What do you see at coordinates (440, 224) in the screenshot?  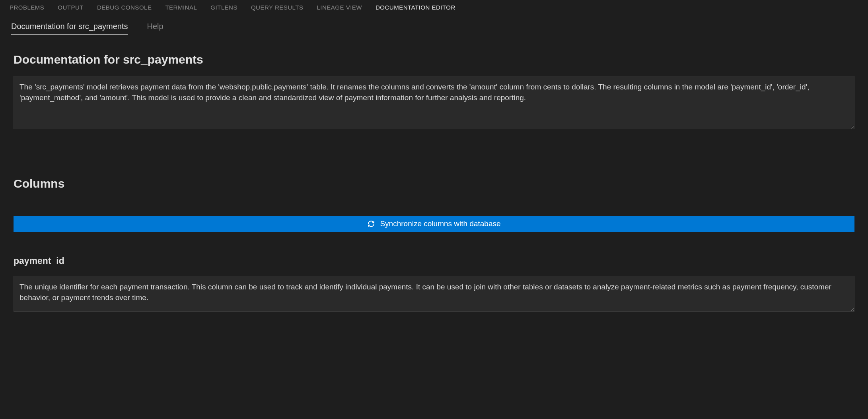 I see `sync-button-label: Synchronize columns with database` at bounding box center [440, 224].